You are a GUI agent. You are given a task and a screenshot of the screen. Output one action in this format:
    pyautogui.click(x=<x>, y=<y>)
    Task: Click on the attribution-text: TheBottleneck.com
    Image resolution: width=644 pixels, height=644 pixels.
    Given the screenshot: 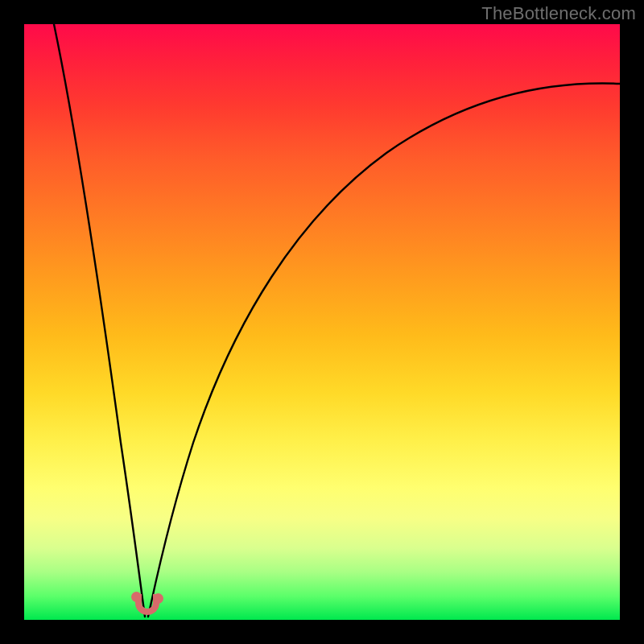 What is the action you would take?
    pyautogui.click(x=559, y=14)
    